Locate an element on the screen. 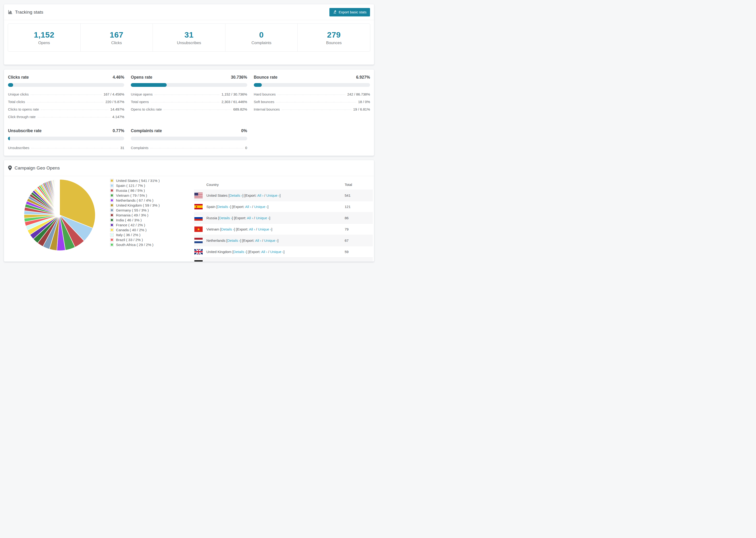  metric-value: 18 / 0% is located at coordinates (364, 102).